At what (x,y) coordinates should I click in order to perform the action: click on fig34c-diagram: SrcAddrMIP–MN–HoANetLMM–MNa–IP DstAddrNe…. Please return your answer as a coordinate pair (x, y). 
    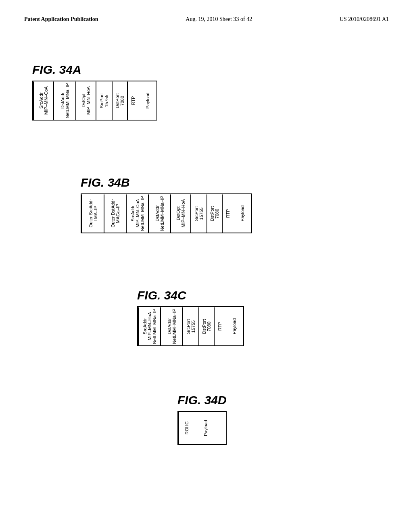
    Looking at the image, I should click on (190, 326).